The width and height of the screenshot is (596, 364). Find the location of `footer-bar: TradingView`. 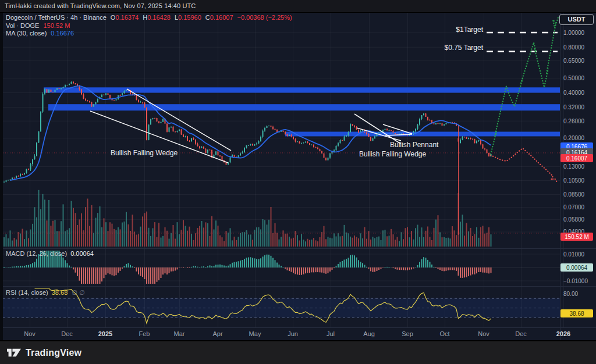

footer-bar: TradingView is located at coordinates (298, 352).